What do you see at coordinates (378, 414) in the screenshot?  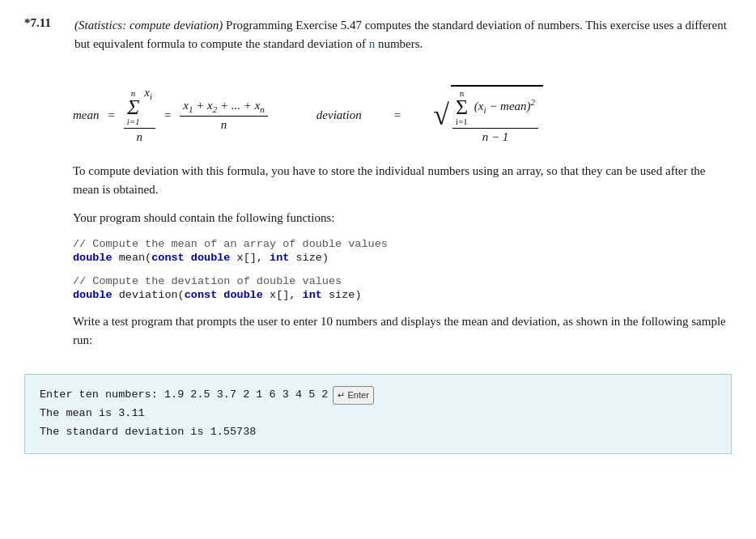 I see `sample-run-box: Enter ten numbers: 1.9 2.5 3.7 2 1 6 3 4…` at bounding box center [378, 414].